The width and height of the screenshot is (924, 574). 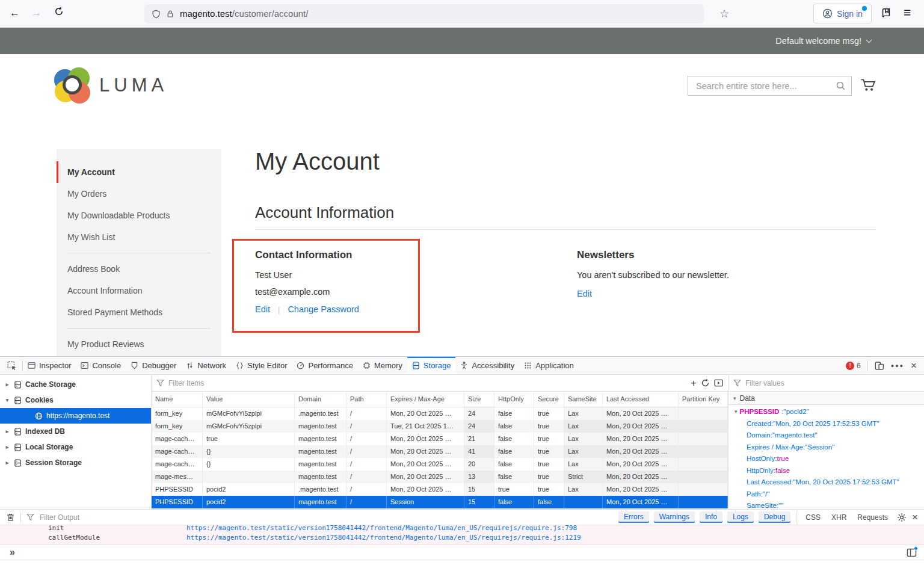 What do you see at coordinates (741, 517) in the screenshot?
I see `console-filter-logs: Logs` at bounding box center [741, 517].